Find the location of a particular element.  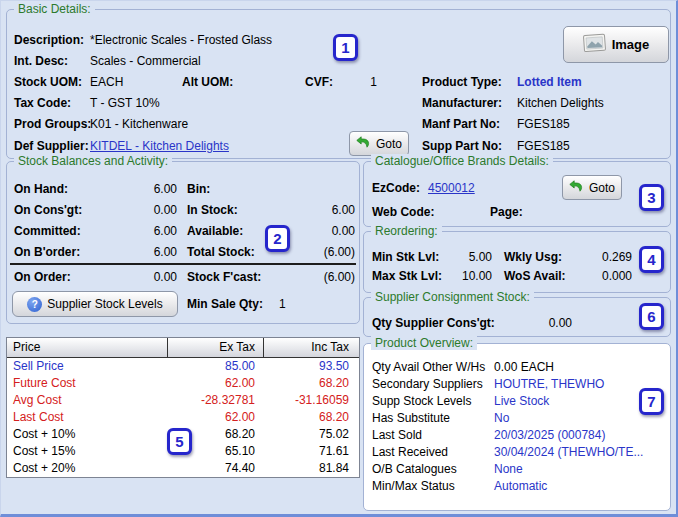

callout-7: 7 is located at coordinates (652, 402).